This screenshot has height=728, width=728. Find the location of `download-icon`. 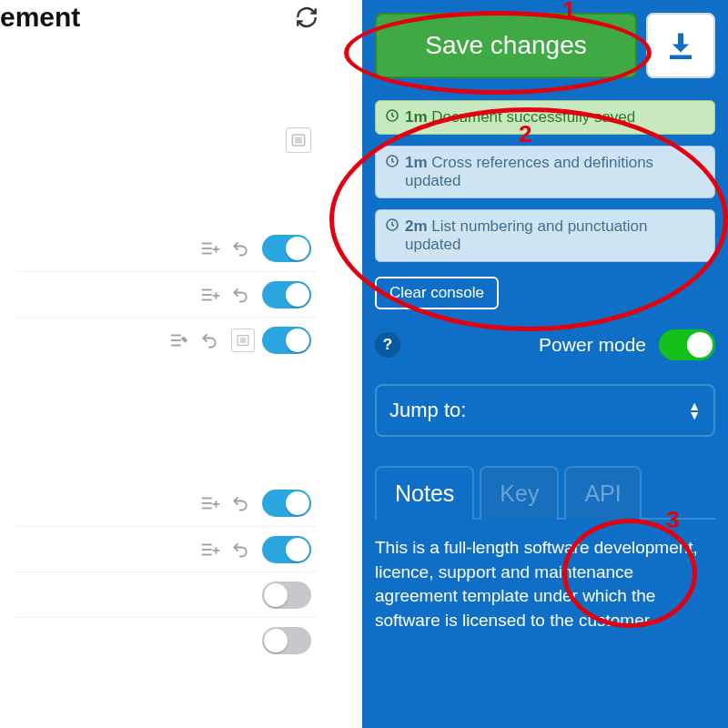

download-icon is located at coordinates (681, 46).